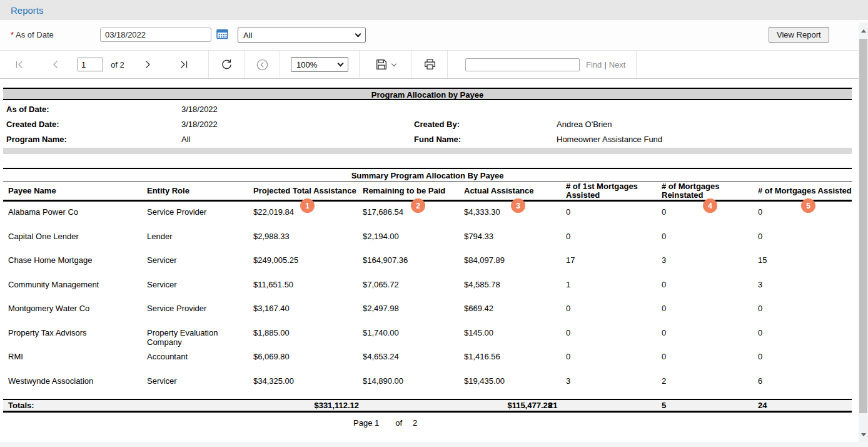 The image size is (868, 447). Describe the element at coordinates (413, 333) in the screenshot. I see `table-cell: $1,740.00` at that location.